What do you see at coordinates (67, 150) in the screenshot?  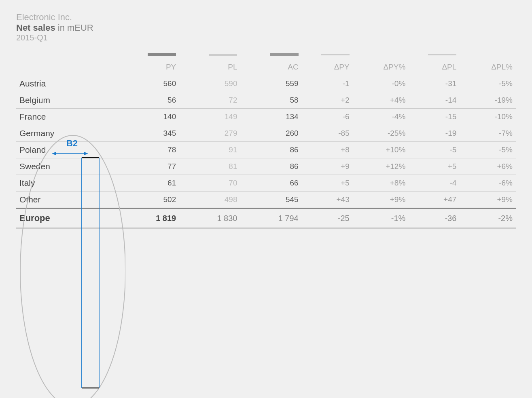 I see `cell-country: Poland` at bounding box center [67, 150].